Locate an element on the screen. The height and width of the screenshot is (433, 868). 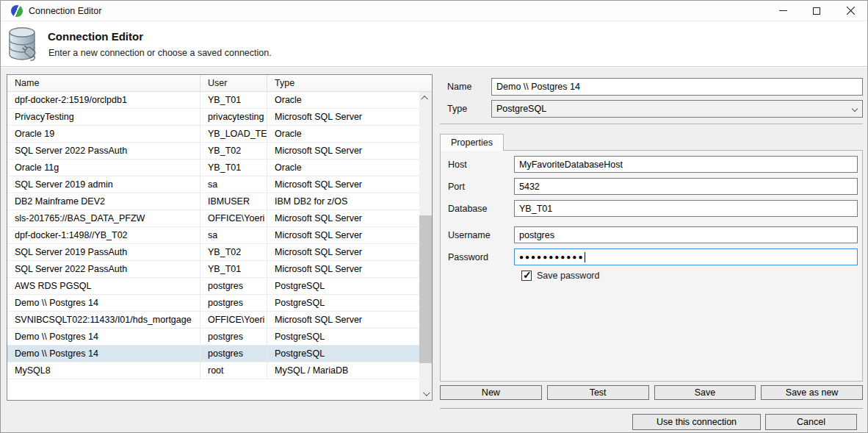
table-row: Oracle 19 YB_LOAD_TEST Oracle is located at coordinates (213, 134).